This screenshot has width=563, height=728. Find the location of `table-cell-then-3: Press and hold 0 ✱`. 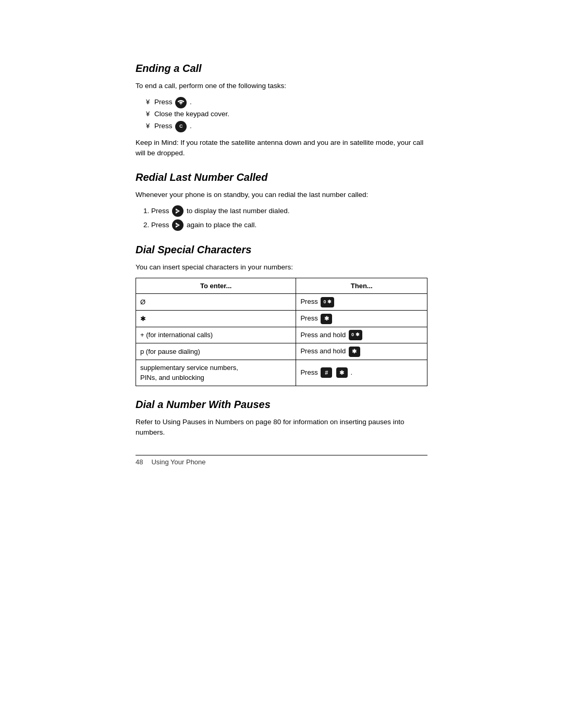

table-cell-then-3: Press and hold 0 ✱ is located at coordinates (362, 335).